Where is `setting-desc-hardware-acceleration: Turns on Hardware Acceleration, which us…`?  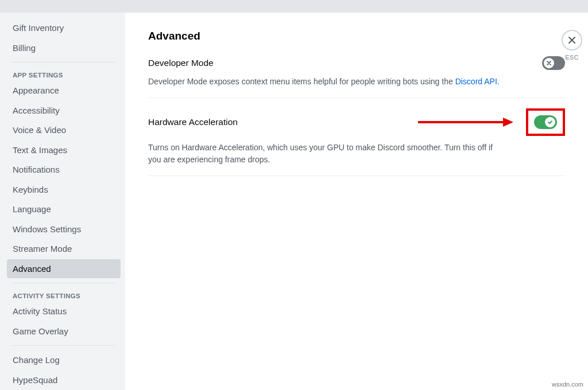 setting-desc-hardware-acceleration: Turns on Hardware Acceleration, which us… is located at coordinates (326, 154).